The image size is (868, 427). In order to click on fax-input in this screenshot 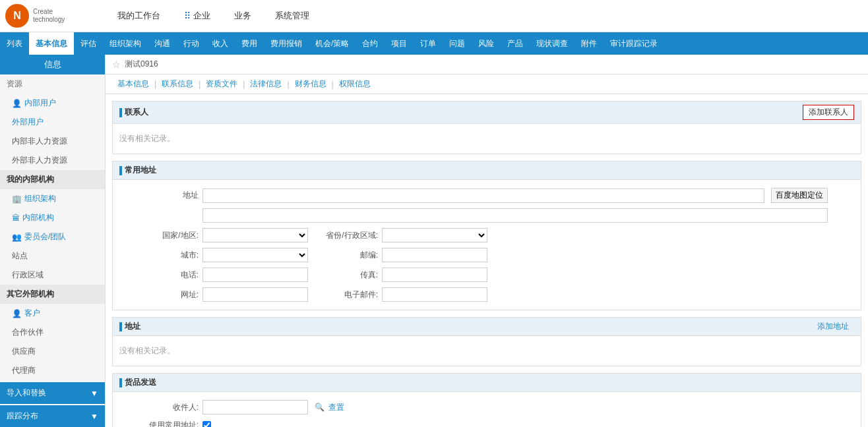, I will do `click(435, 275)`.